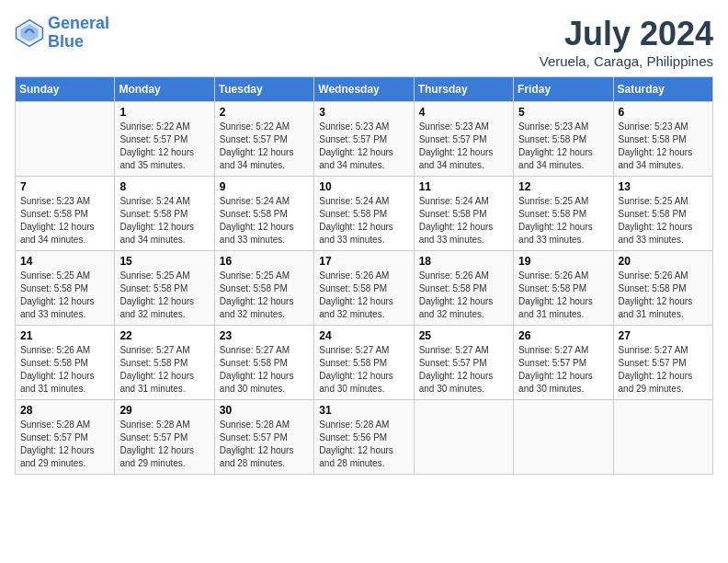 The height and width of the screenshot is (563, 728). I want to click on calendar-cell: 28Sunrise: 5:28 AMSunset: 5:57 PMDayligh…, so click(65, 438).